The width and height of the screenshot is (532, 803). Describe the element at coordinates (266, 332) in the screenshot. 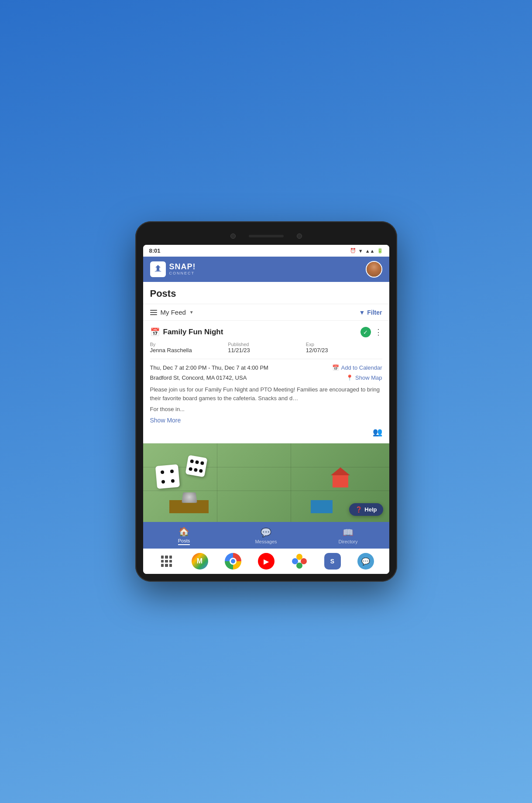

I see `post-header: 📅 Family Fun Night ✓ ⋮` at that location.